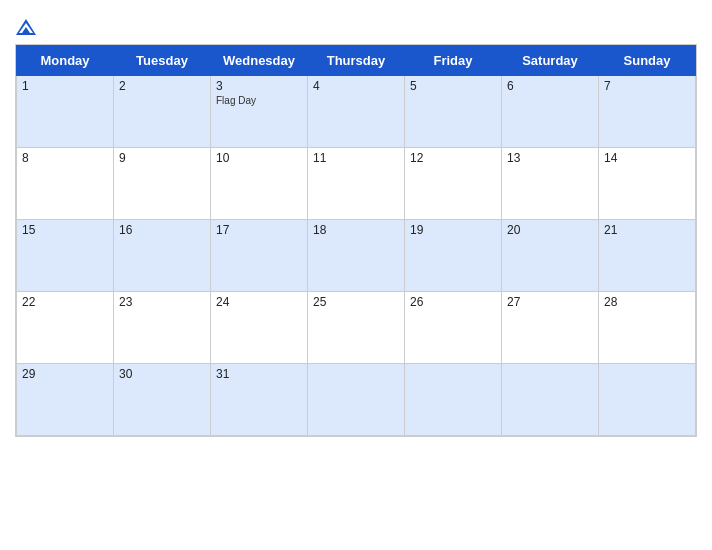 The height and width of the screenshot is (550, 712). I want to click on day-number: 28, so click(647, 302).